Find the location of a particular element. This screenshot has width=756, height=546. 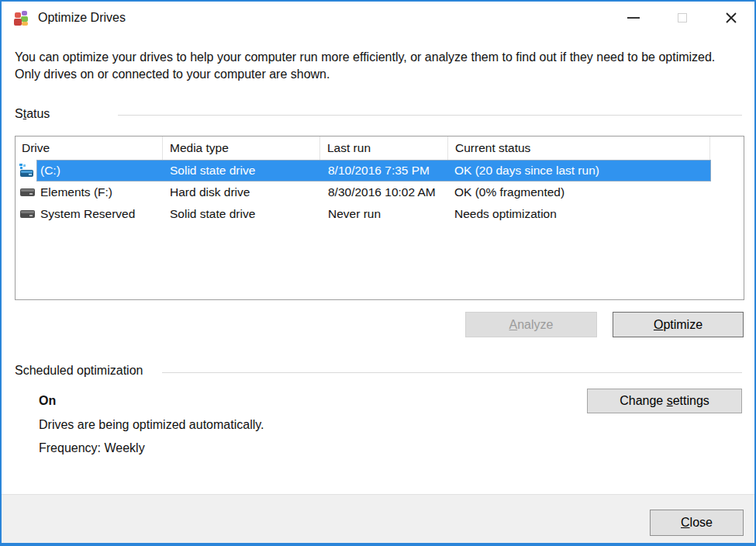

cell-drive: (C:) is located at coordinates (100, 171).